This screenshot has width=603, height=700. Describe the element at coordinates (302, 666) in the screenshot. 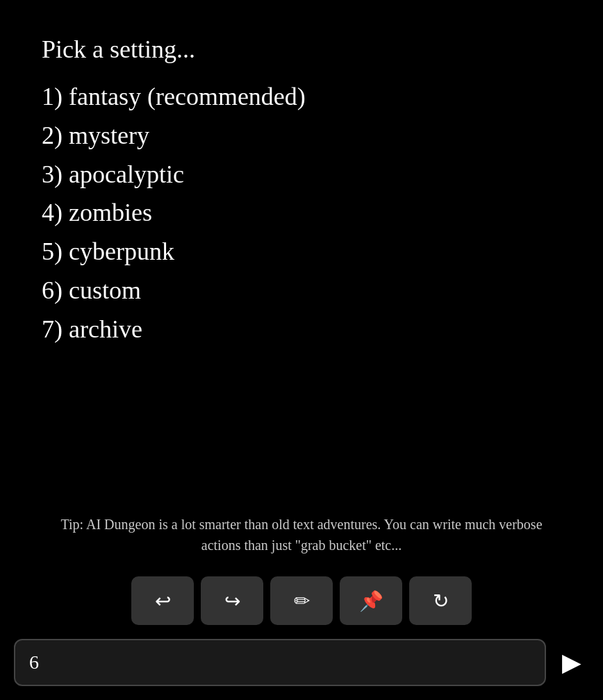

I see `input-row: ▶` at that location.